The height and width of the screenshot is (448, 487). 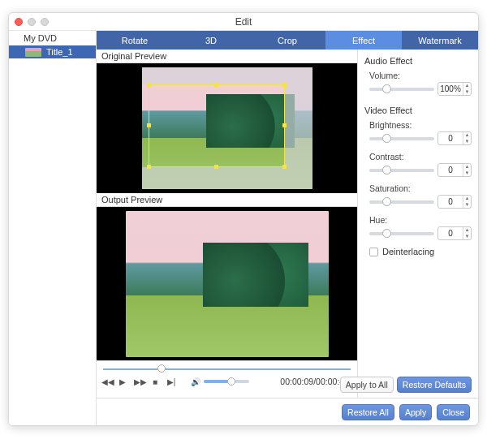 I want to click on titlebar: Edit, so click(x=244, y=22).